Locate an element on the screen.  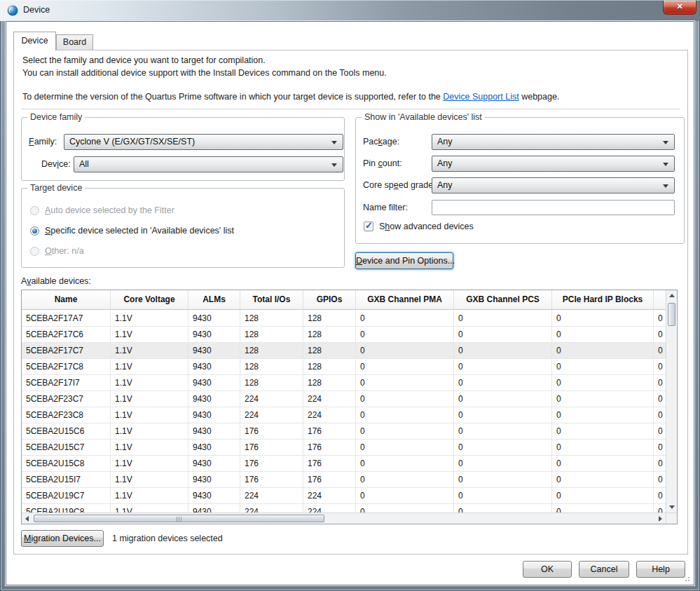
device-row: 5CEBA2U15I71.1V94301761760000 is located at coordinates (343, 480).